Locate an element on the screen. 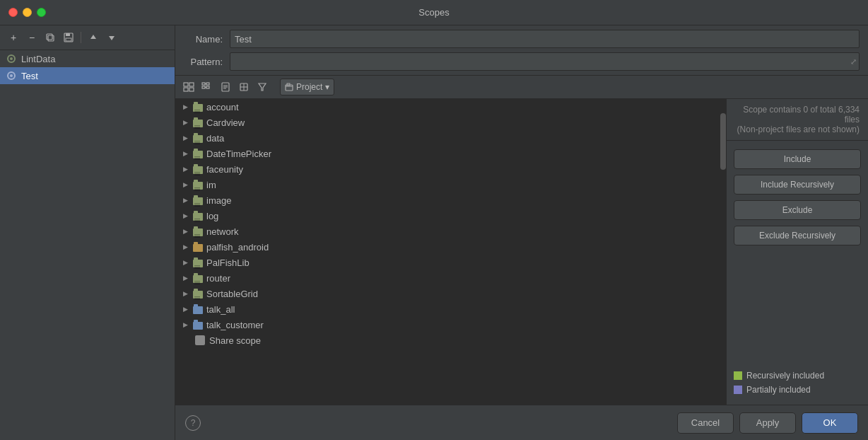 This screenshot has width=868, height=440. scope-icon is located at coordinates (11, 59).